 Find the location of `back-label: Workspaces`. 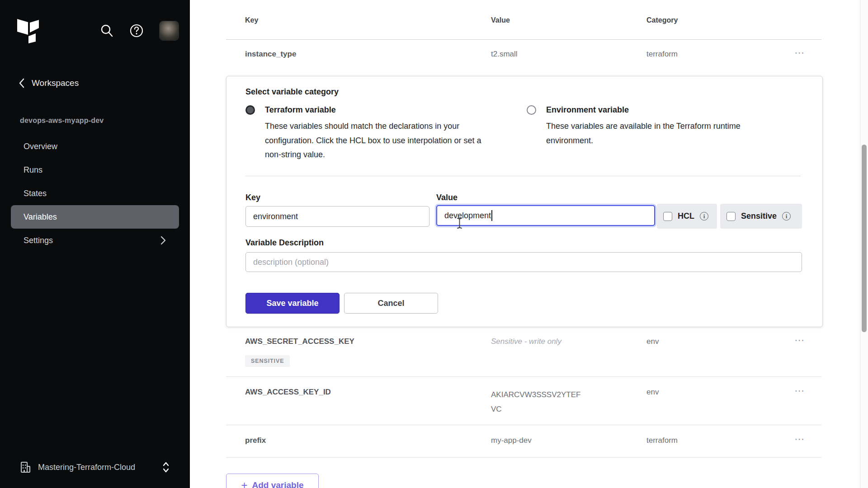

back-label: Workspaces is located at coordinates (55, 83).